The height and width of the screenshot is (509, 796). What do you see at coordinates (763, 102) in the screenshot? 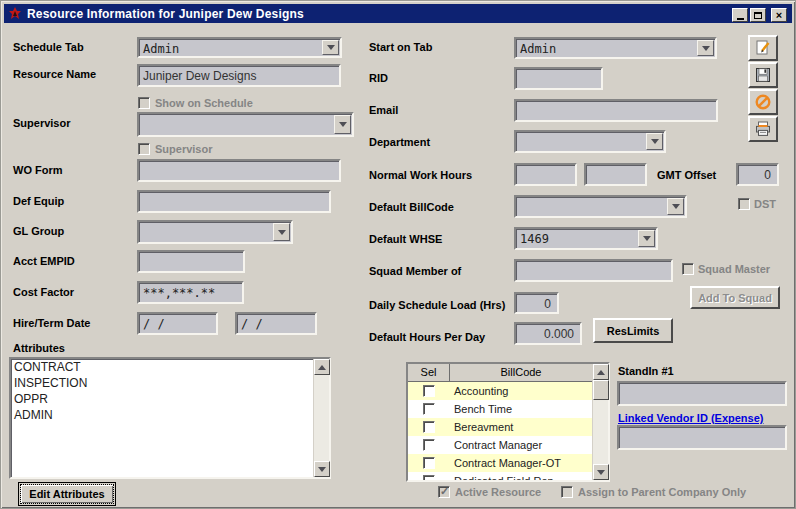
I see `cancel-button` at bounding box center [763, 102].